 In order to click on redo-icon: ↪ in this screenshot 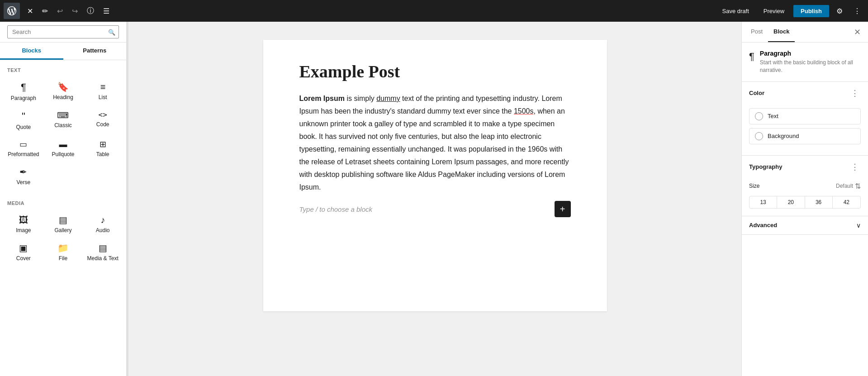, I will do `click(75, 11)`.